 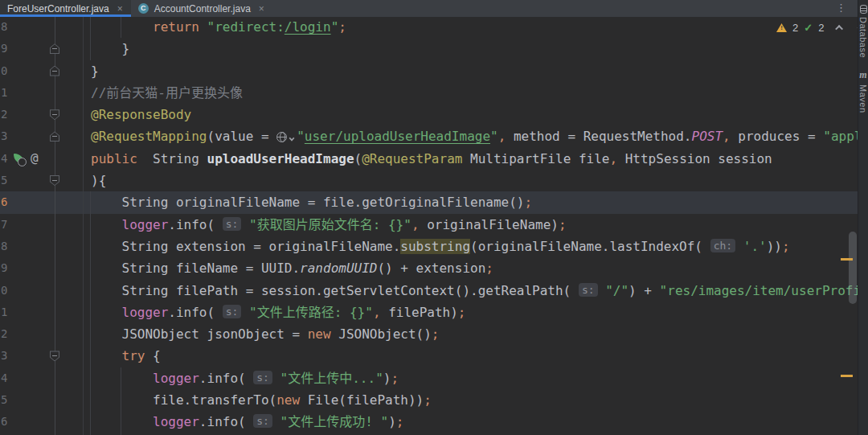 I want to click on code-text: logger.info( s: "文件上传成功! ");, so click(x=248, y=421).